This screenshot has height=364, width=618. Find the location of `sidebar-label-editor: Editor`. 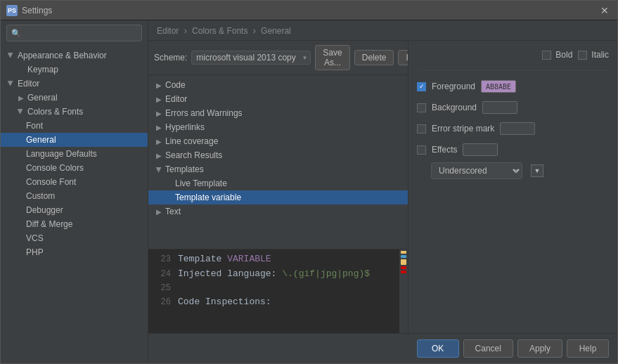

sidebar-label-editor: Editor is located at coordinates (80, 84).